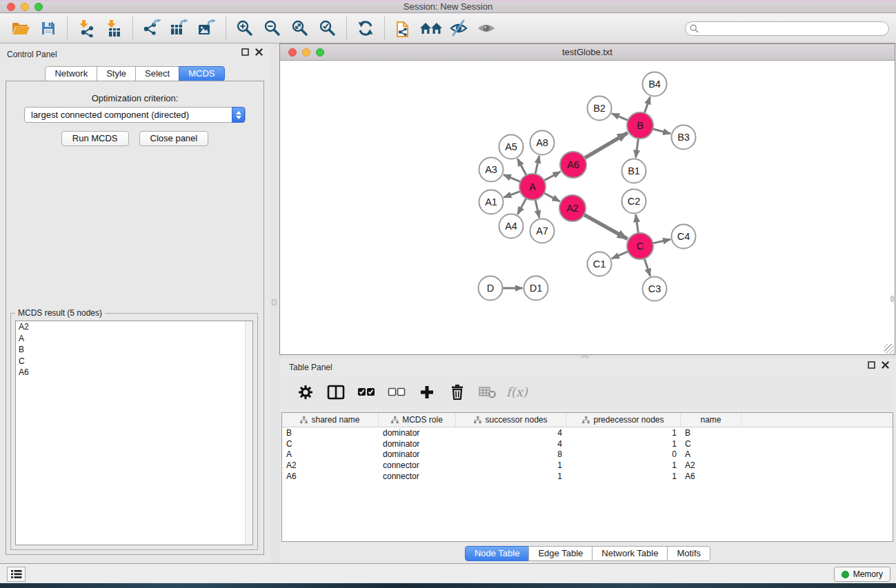  What do you see at coordinates (787, 29) in the screenshot?
I see `search-input` at bounding box center [787, 29].